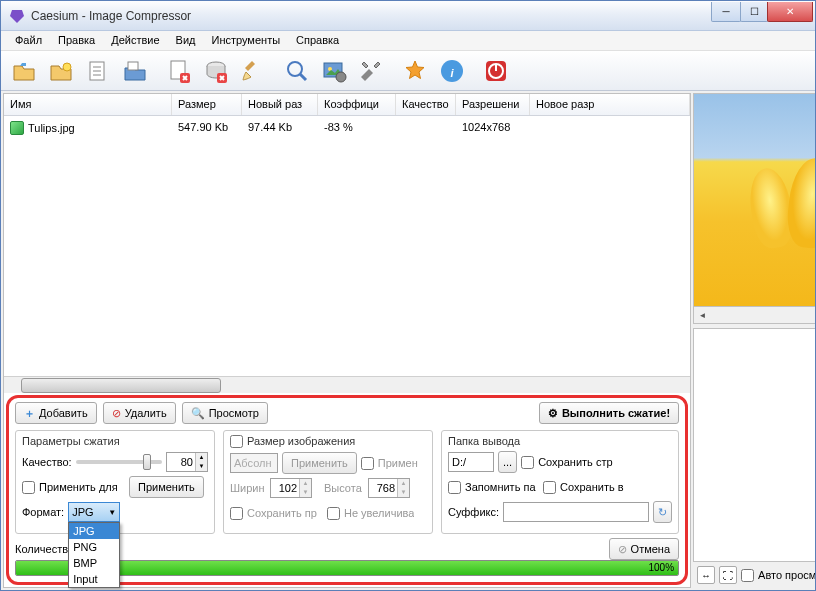  Describe the element at coordinates (357, 104) in the screenshot. I see `column-ratio: Коэффици` at that location.